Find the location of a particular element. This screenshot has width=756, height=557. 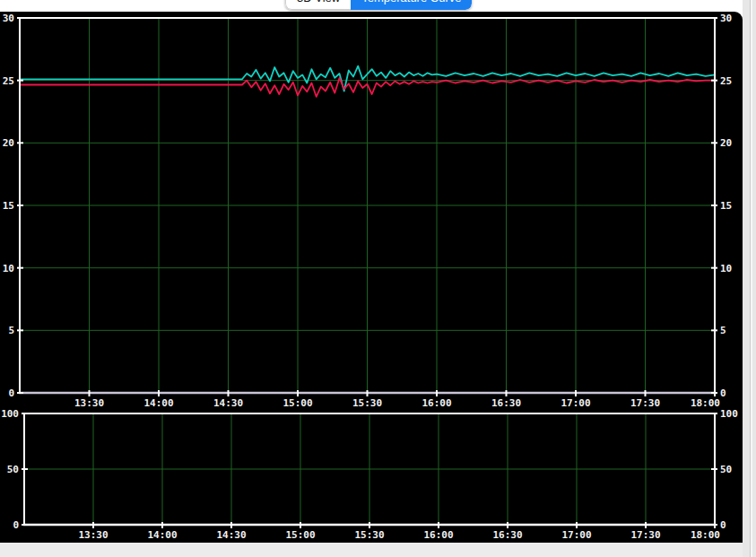

tab-temperature-curve: Temperature Curve is located at coordinates (411, 5).